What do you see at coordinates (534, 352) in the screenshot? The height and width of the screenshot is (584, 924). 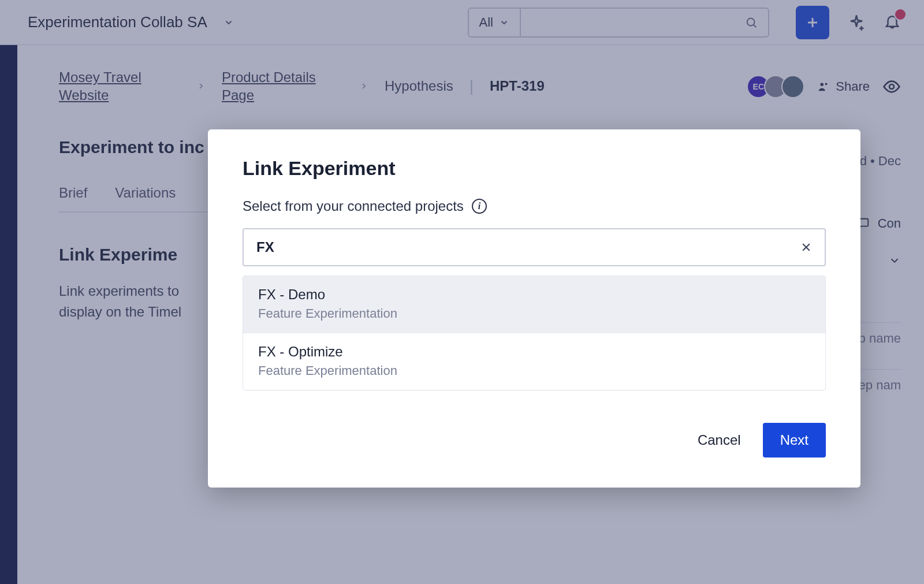 I see `result-name: FX - Optimize` at bounding box center [534, 352].